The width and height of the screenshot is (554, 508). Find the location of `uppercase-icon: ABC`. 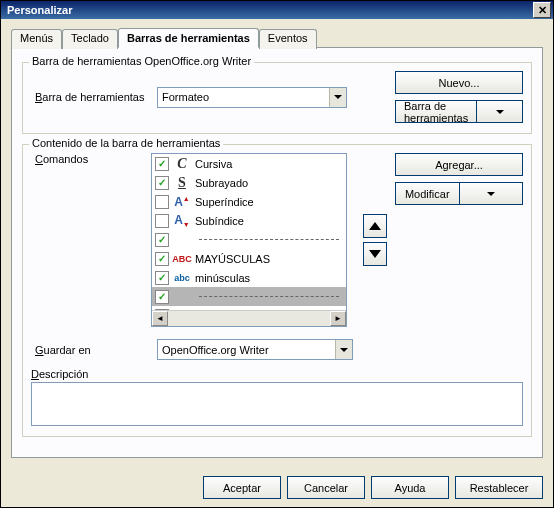

uppercase-icon: ABC is located at coordinates (182, 259).